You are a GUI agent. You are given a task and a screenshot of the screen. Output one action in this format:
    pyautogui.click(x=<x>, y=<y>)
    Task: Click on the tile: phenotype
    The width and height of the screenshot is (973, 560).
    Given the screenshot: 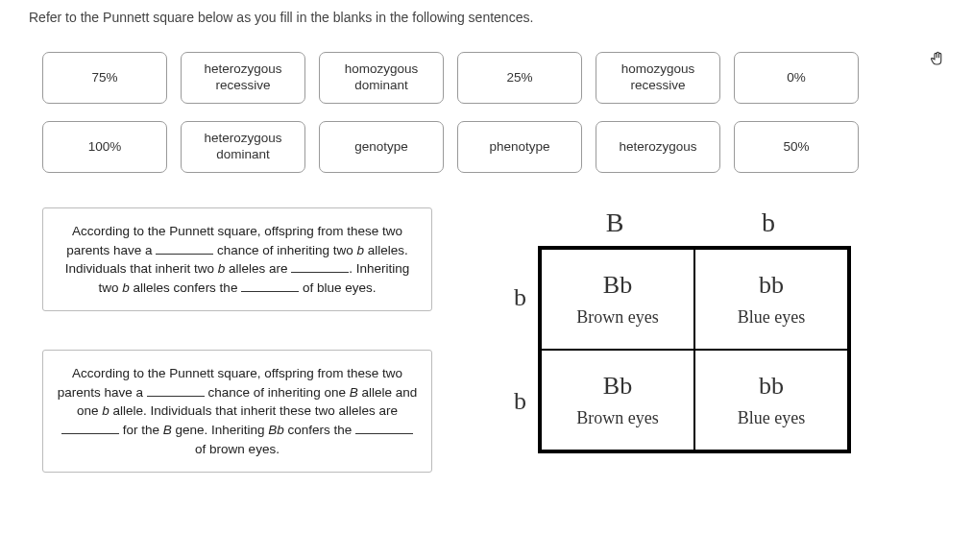 What is the action you would take?
    pyautogui.click(x=520, y=147)
    